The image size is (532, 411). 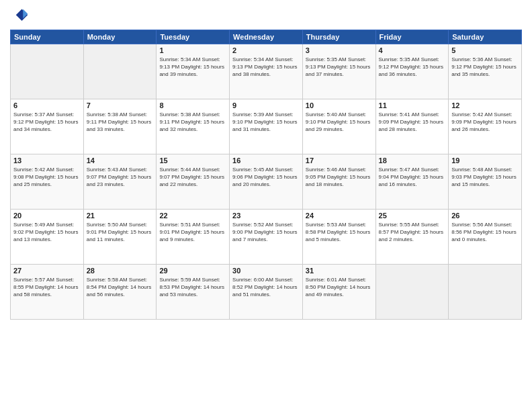 What do you see at coordinates (412, 105) in the screenshot?
I see `day-number: 11` at bounding box center [412, 105].